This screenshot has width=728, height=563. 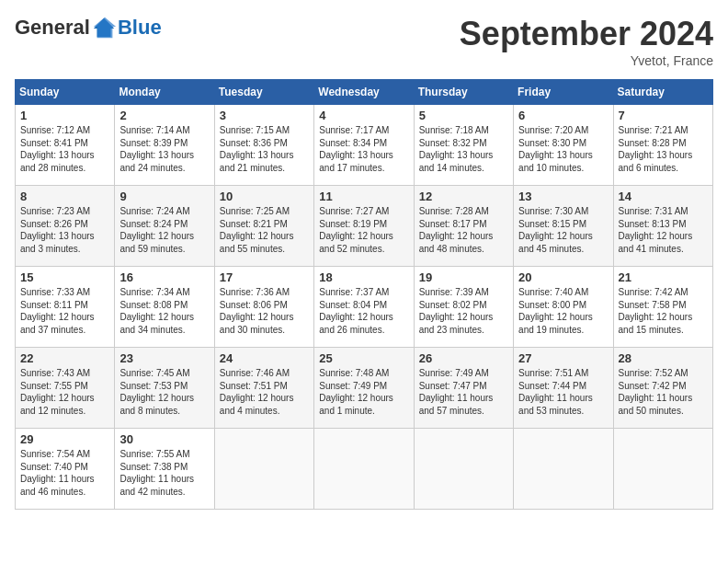 I want to click on logo-general-text: General, so click(x=52, y=28).